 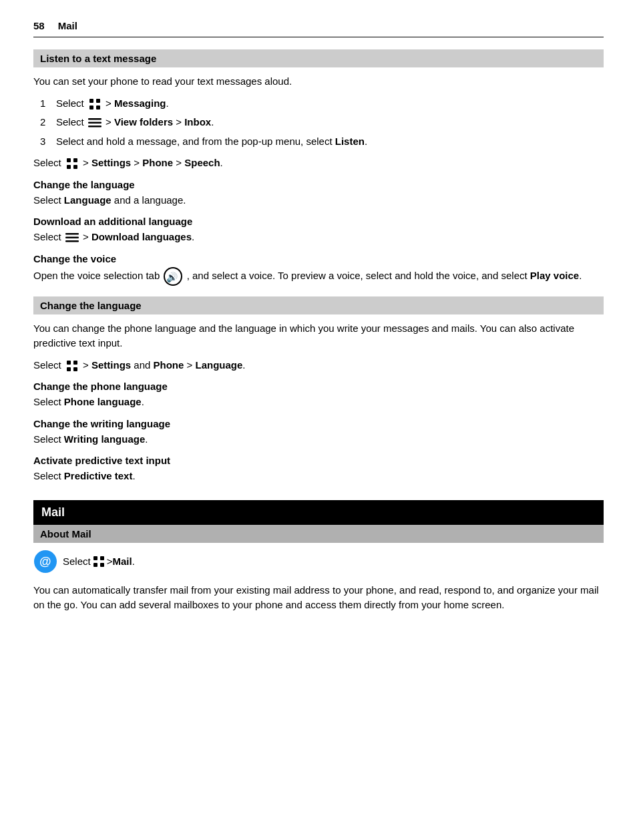 I want to click on subsection-body-phone-lang: Select Phone language., so click(x=318, y=402).